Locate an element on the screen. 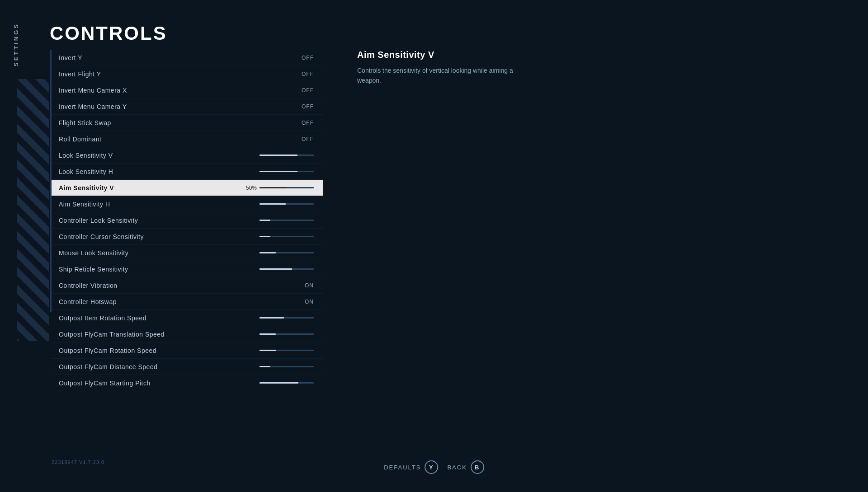 The height and width of the screenshot is (492, 868). defaults-key-circle: Y is located at coordinates (431, 467).